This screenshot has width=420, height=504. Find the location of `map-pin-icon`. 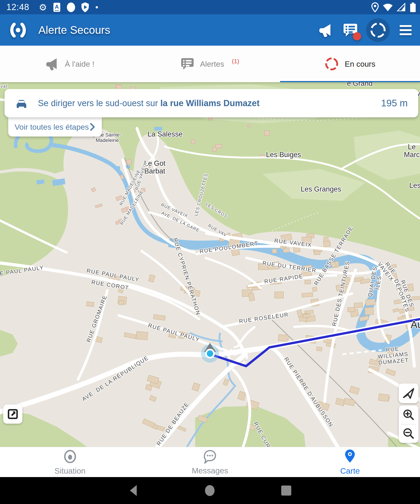

map-pin-icon is located at coordinates (350, 456).